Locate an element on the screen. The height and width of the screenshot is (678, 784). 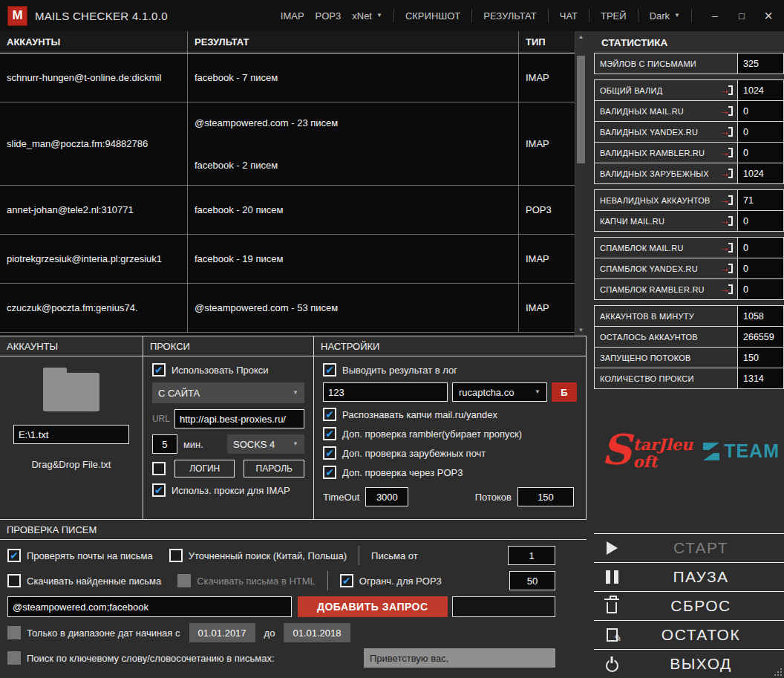
stat-label: СПАМБЛОК YANDEX.RU is located at coordinates (649, 269).